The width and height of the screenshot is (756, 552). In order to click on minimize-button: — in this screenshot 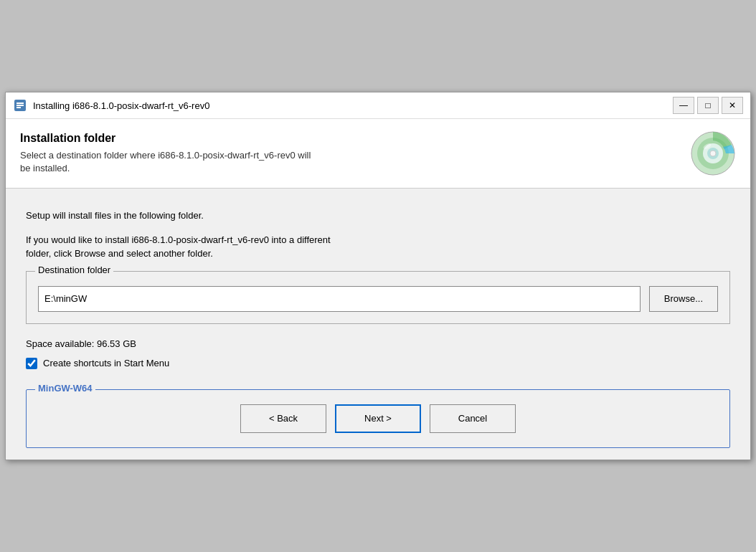, I will do `click(684, 105)`.